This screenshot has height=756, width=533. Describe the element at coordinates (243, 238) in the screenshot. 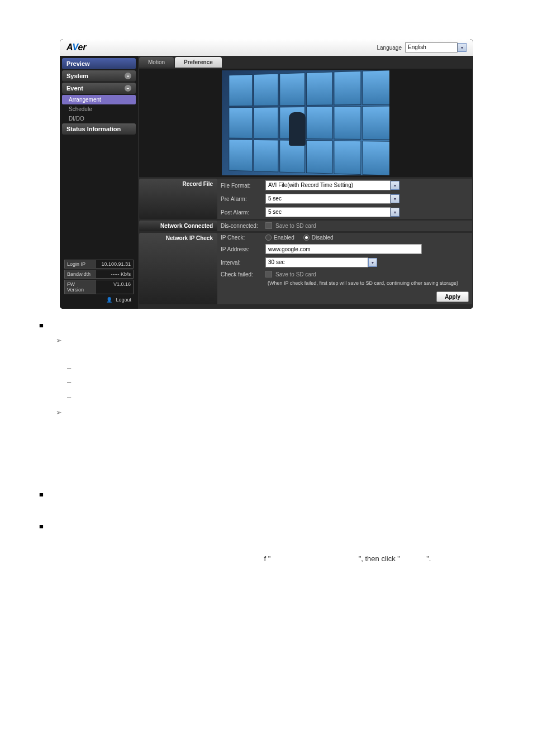

I see `ip-check-label: IP Check:` at that location.